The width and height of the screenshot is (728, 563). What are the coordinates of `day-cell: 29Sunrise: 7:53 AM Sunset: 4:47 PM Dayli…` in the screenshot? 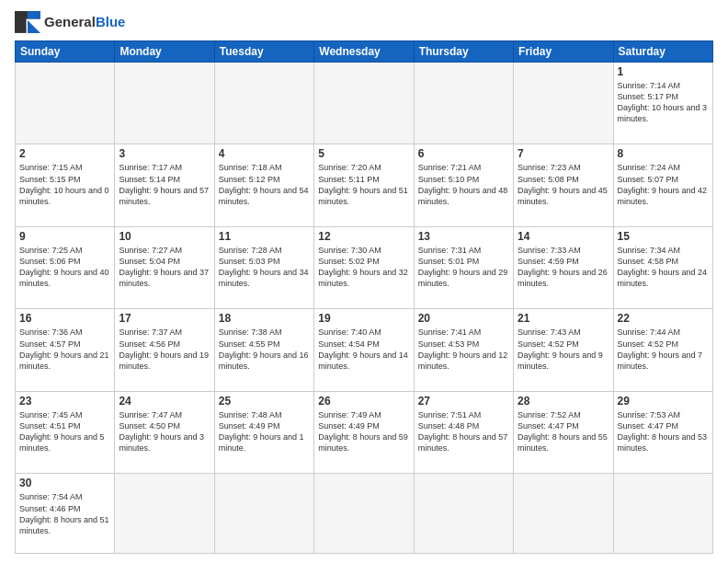 It's located at (663, 432).